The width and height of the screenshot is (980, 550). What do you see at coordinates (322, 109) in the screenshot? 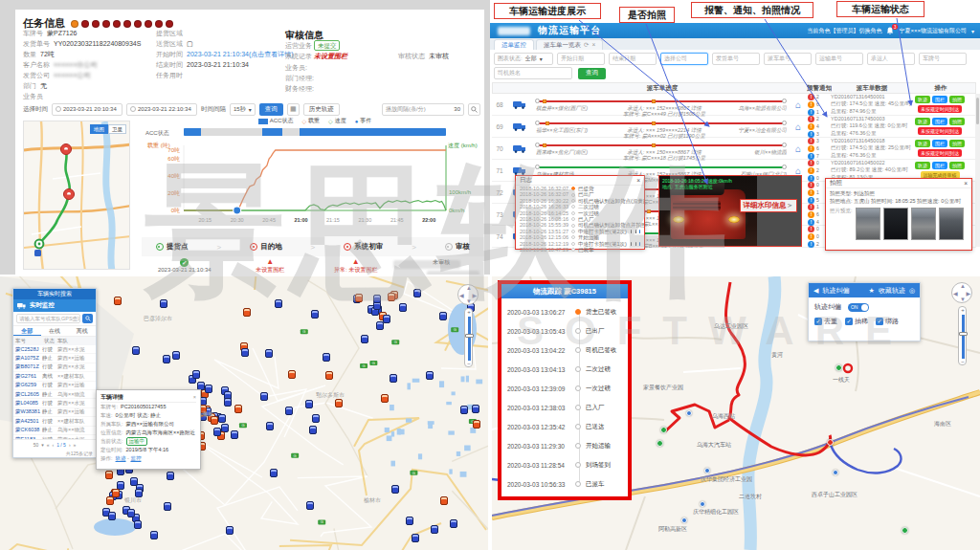
I see `history-track-button: 历史轨迹` at bounding box center [322, 109].